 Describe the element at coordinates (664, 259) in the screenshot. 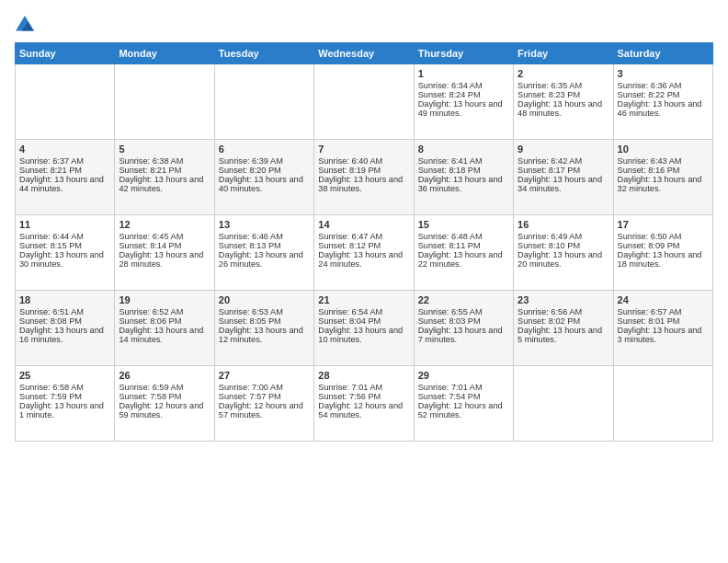

I see `daylight-text: Daylight: 13 hours and 18 minutes.` at that location.